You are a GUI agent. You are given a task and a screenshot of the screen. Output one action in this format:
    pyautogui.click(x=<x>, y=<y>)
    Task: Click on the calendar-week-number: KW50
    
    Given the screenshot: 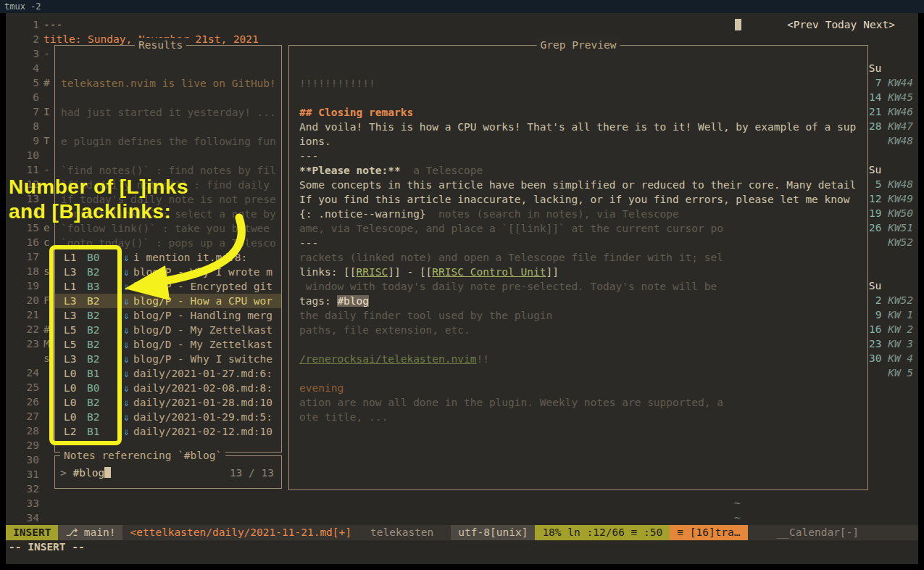 What is the action you would take?
    pyautogui.click(x=897, y=213)
    